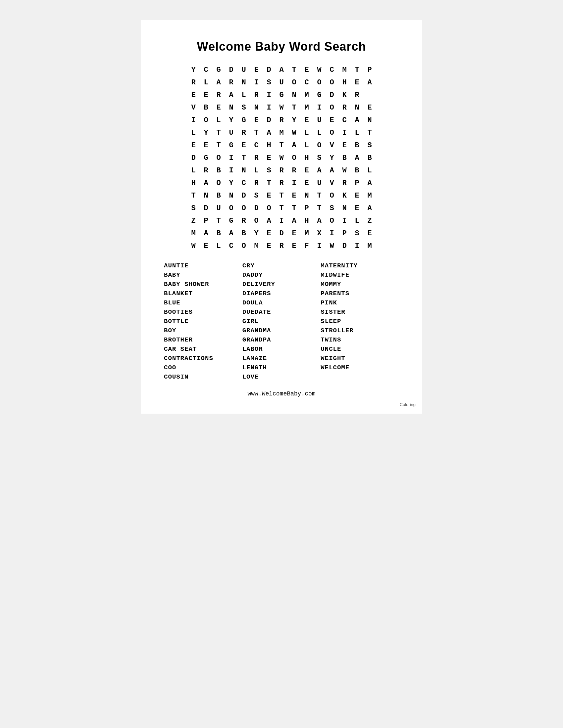 The width and height of the screenshot is (563, 728). Describe the element at coordinates (218, 170) in the screenshot. I see `grid-cell-8-2: B` at that location.